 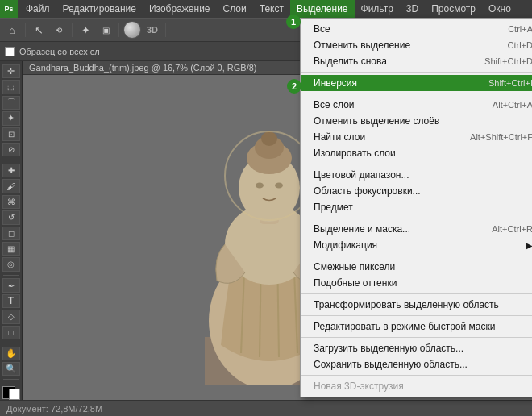 What do you see at coordinates (416, 175) in the screenshot?
I see `menu-color-range: Цветовой диапазон...` at bounding box center [416, 175].